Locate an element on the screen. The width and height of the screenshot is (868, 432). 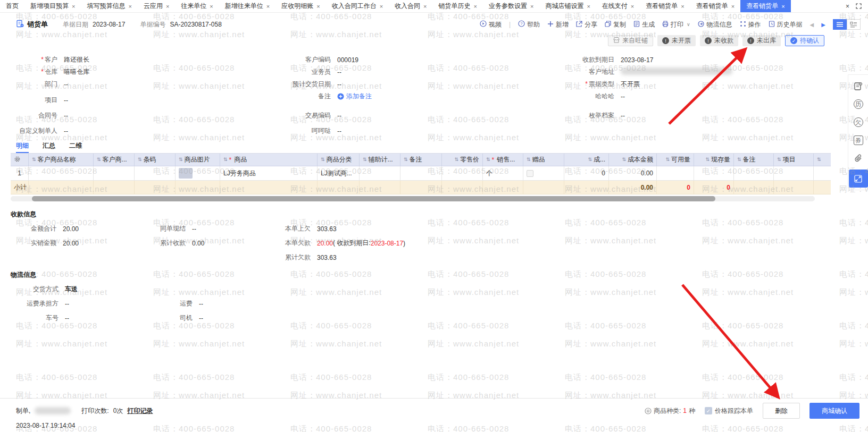
cell: 个 is located at coordinates (503, 173).